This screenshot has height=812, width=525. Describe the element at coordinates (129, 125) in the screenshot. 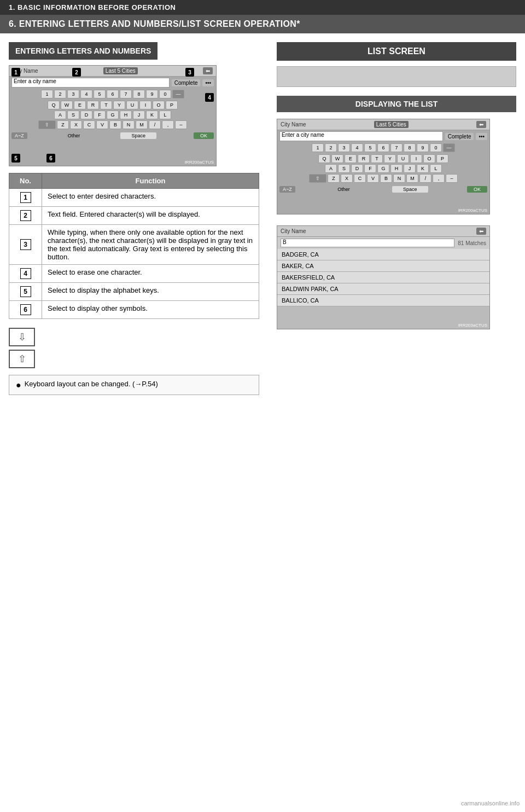

I see `kbd-n: N` at that location.